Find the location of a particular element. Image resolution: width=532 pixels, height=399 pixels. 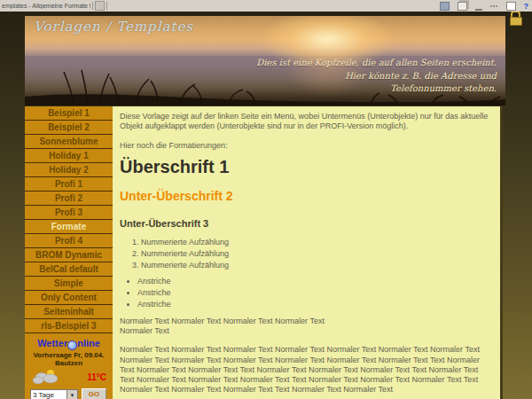

document-icon is located at coordinates (511, 6).